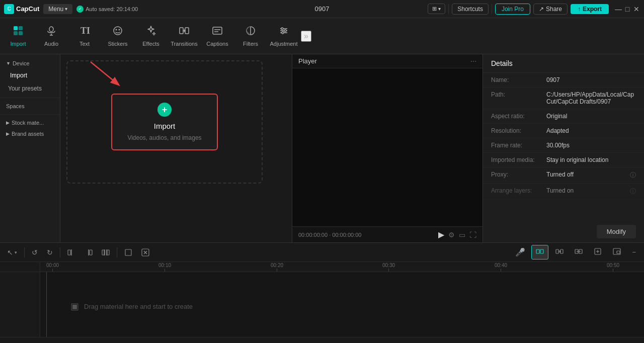 This screenshot has width=644, height=343. What do you see at coordinates (30, 75) in the screenshot?
I see `sidebar-item-import: Import` at bounding box center [30, 75].